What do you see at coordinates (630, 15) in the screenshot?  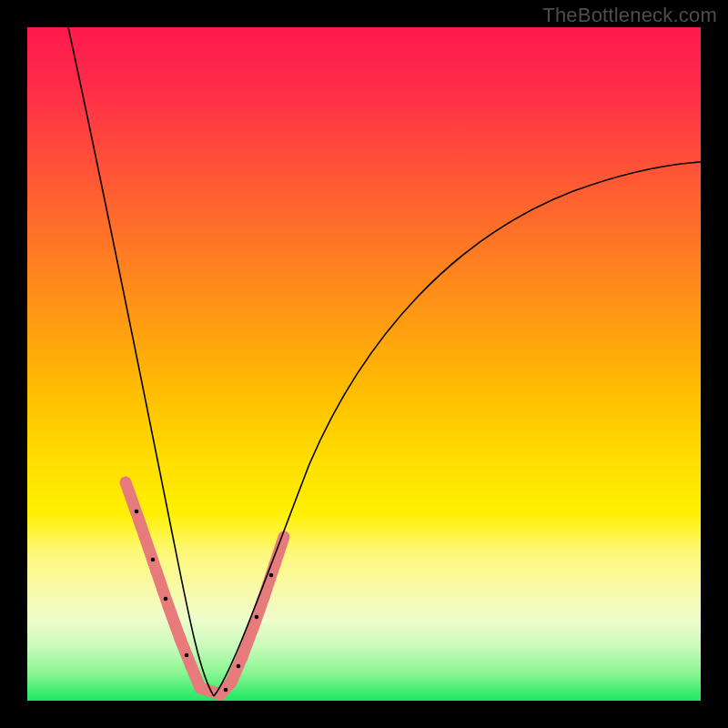 I see `watermark-text: TheBottleneck.com` at bounding box center [630, 15].